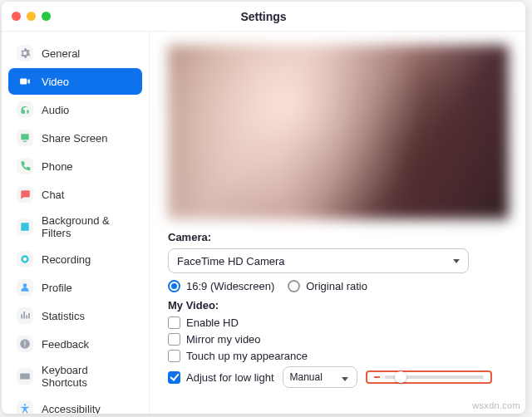 Image resolution: width=532 pixels, height=417 pixels. I want to click on sidebar-item-share-screen: Share Screen, so click(75, 138).